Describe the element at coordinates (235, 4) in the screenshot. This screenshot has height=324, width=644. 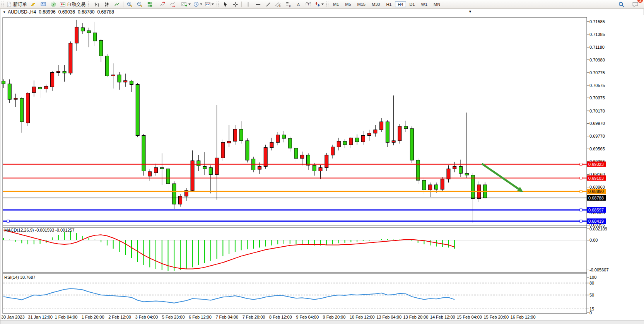
I see `crosshair-button` at that location.